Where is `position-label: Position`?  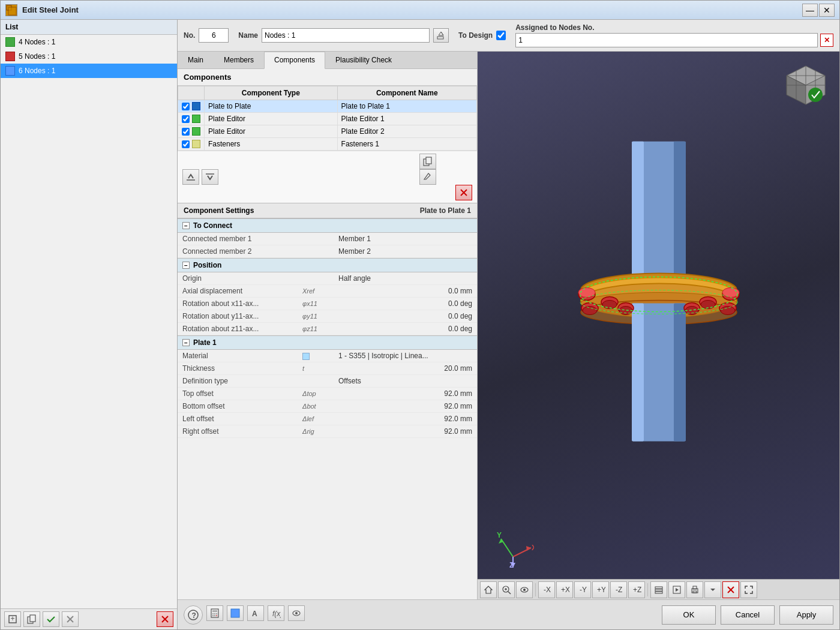 position-label: Position is located at coordinates (208, 265).